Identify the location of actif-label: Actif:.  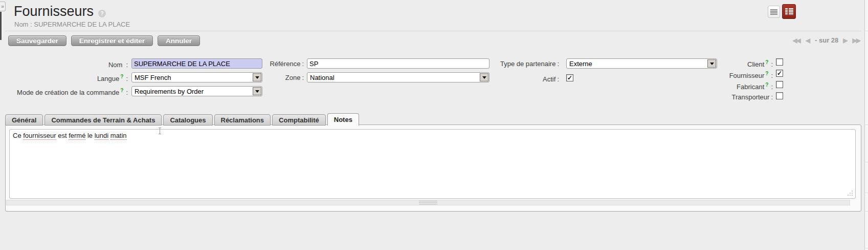
(518, 79).